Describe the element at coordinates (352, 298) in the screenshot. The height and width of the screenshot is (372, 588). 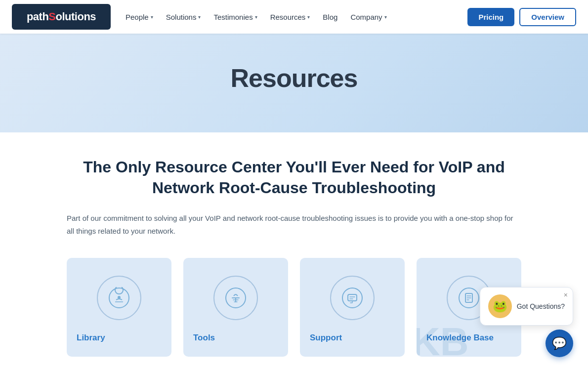
I see `support-icon` at that location.